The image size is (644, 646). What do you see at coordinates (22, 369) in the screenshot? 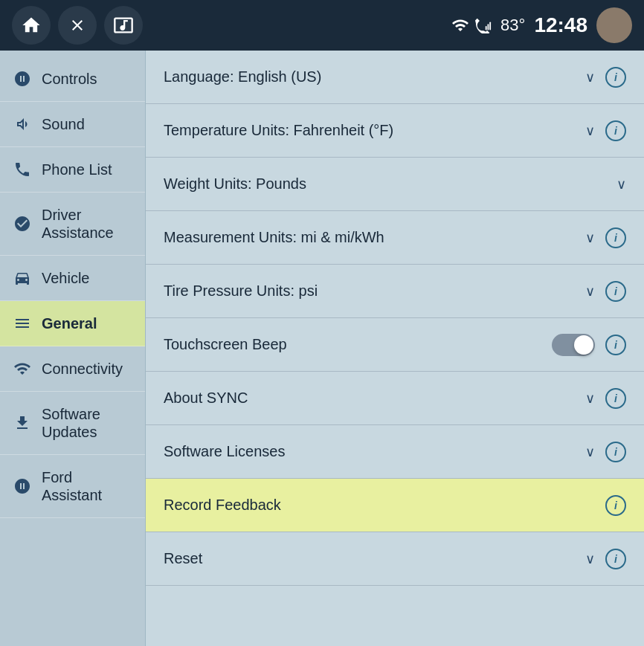
I see `connectivity-sidebar-icon` at bounding box center [22, 369].